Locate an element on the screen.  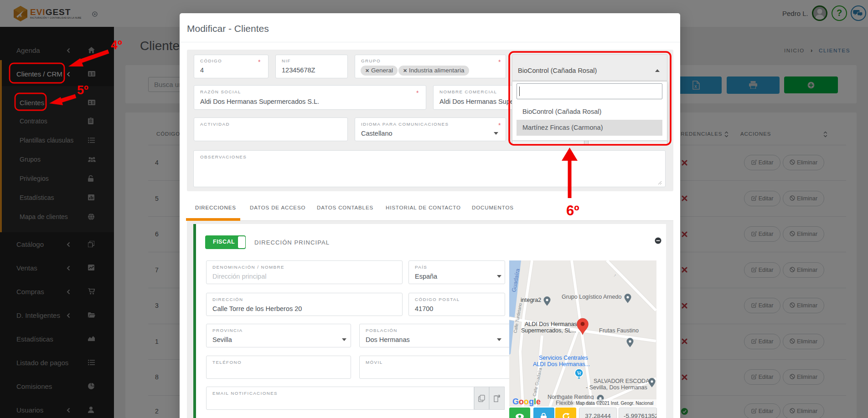
svg-text: integra2 is located at coordinates (531, 300).